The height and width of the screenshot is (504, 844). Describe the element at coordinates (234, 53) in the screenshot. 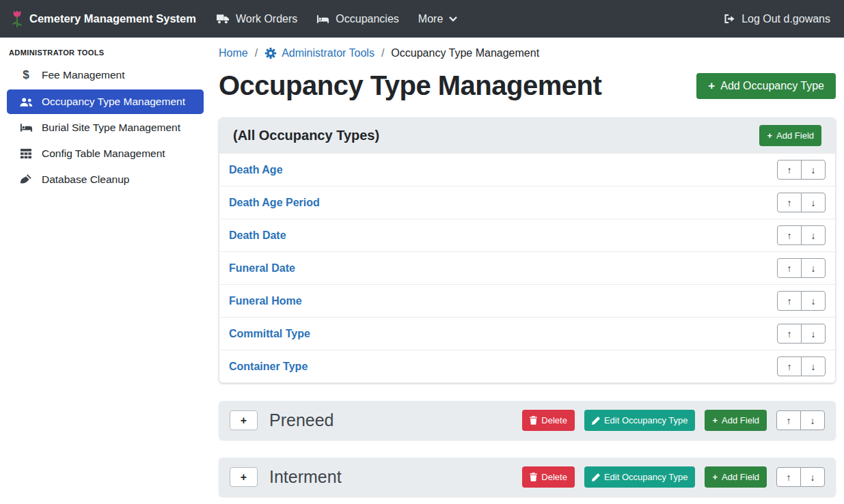

I see `breadcrumb-home-link: Home` at that location.